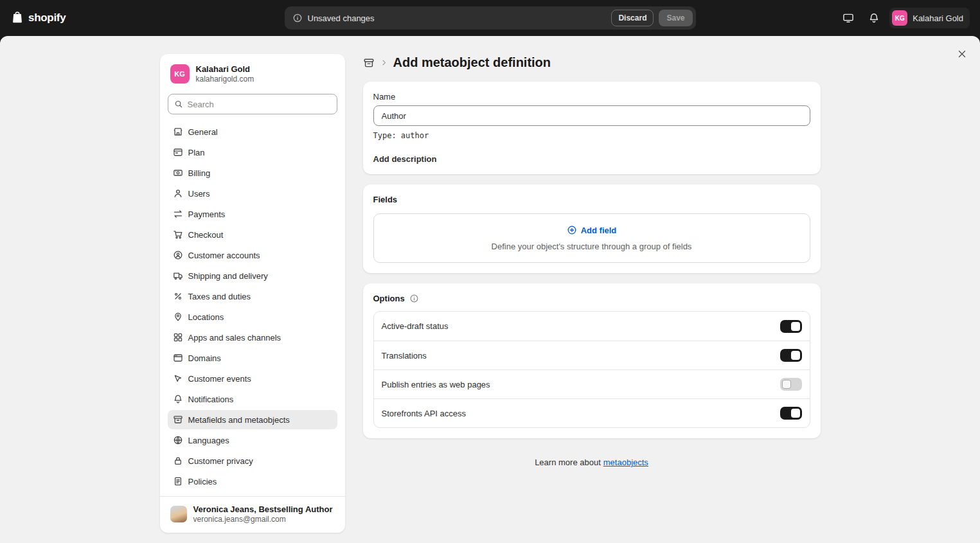 Image resolution: width=980 pixels, height=543 pixels. What do you see at coordinates (253, 440) in the screenshot?
I see `sidebar-item-languages: Languages` at bounding box center [253, 440].